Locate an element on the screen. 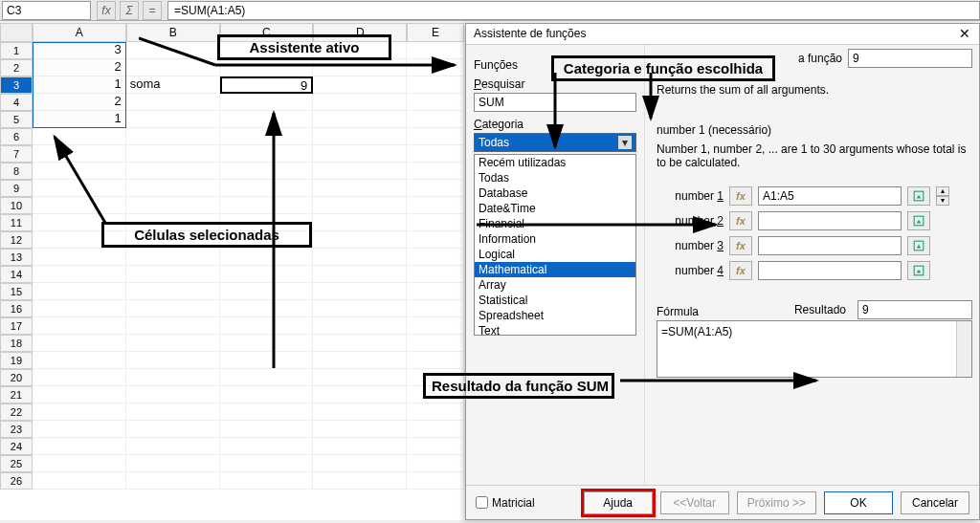  list-item: Mathematical is located at coordinates (555, 270).